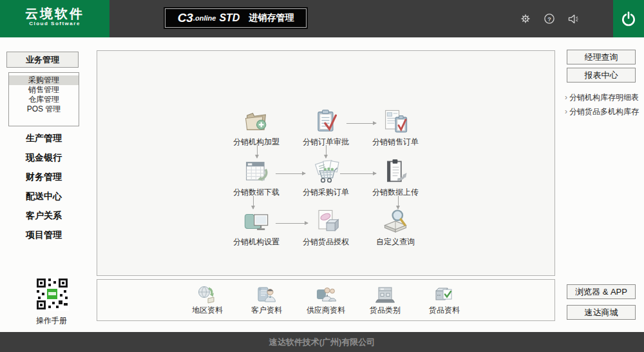 This screenshot has height=352, width=644. Describe the element at coordinates (549, 19) in the screenshot. I see `header-icon-group: ?` at that location.